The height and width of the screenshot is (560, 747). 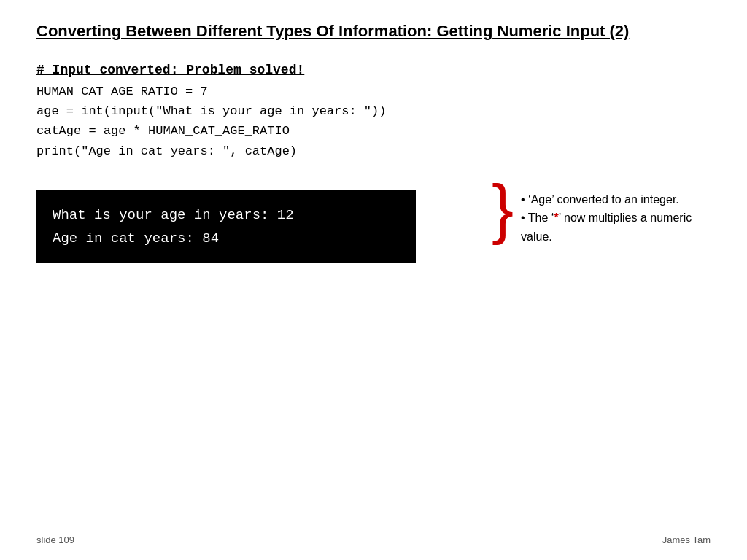 I want to click on left-side: What is your age in years: 12 Age in cat…, so click(x=257, y=220).